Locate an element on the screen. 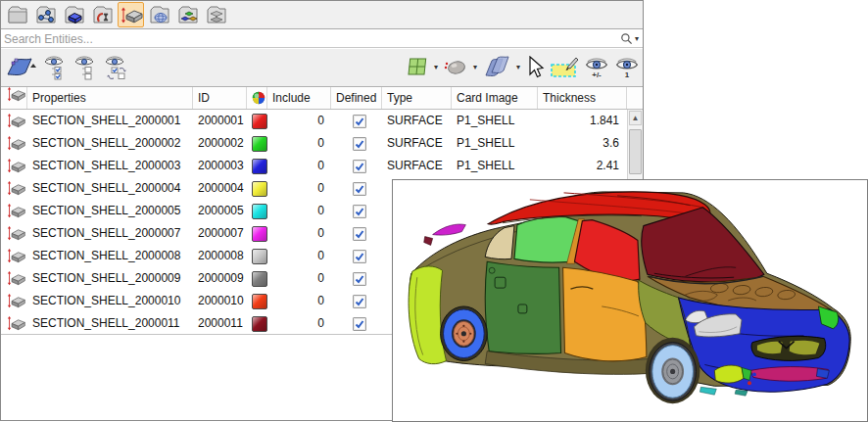 This screenshot has height=422, width=868. header-type: Type is located at coordinates (417, 98).